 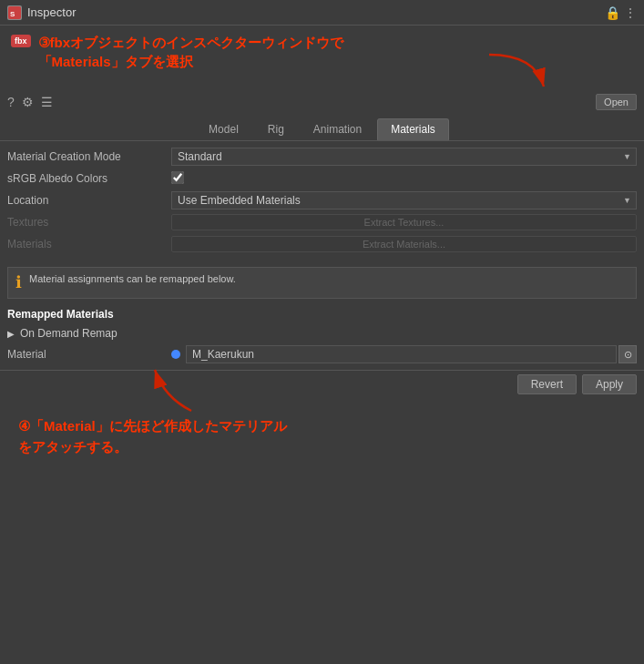 What do you see at coordinates (322, 354) in the screenshot?
I see `material-row: Material ⊙` at bounding box center [322, 354].